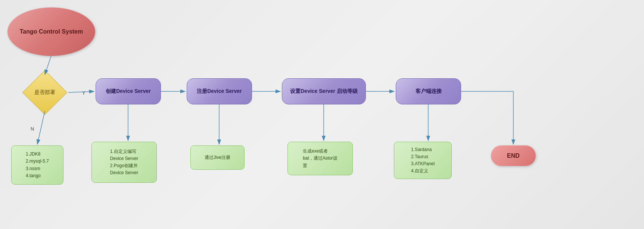 Image resolution: width=644 pixels, height=229 pixels. I want to click on register-info-label: 通过Jive注册, so click(217, 157).